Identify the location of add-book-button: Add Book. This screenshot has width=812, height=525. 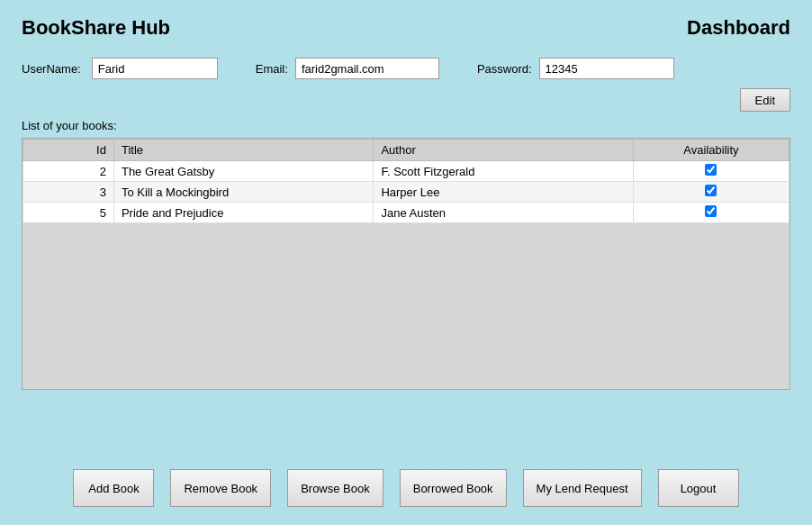
(113, 488).